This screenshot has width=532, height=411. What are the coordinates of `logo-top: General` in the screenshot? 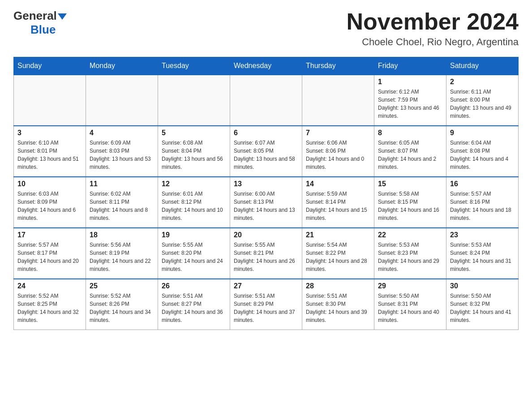 It's located at (40, 16).